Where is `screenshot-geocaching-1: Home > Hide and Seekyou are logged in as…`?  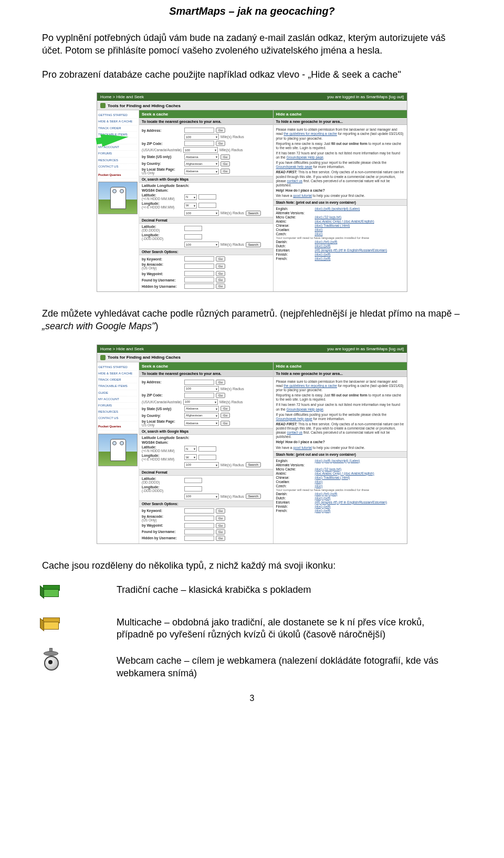
screenshot-geocaching-1: Home > Hide and Seekyou are logged in as… is located at coordinates (252, 192).